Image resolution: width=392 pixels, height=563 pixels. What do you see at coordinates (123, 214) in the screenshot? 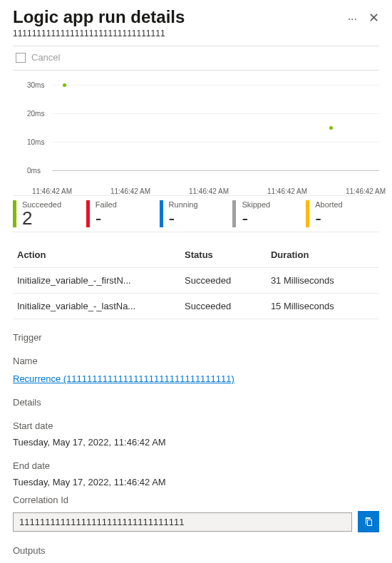
I see `status-item-failed: Failed-` at bounding box center [123, 214].